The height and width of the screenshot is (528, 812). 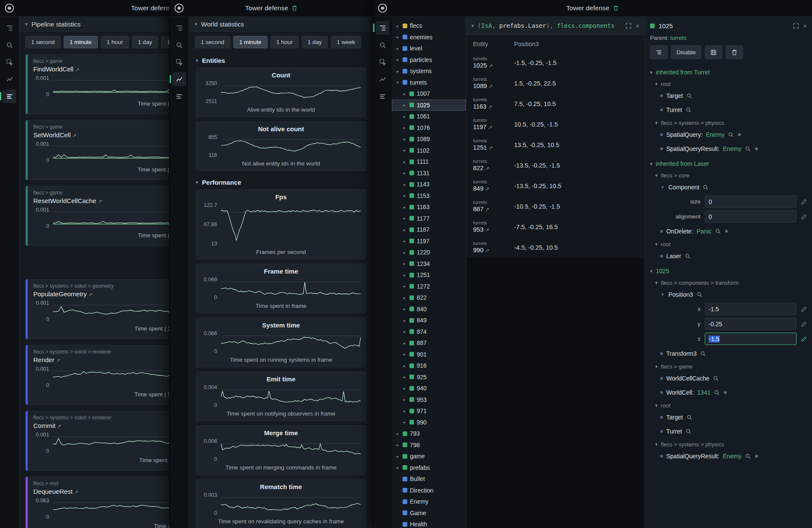 I want to click on world-panel-header: ▾ World statistics, so click(x=281, y=24).